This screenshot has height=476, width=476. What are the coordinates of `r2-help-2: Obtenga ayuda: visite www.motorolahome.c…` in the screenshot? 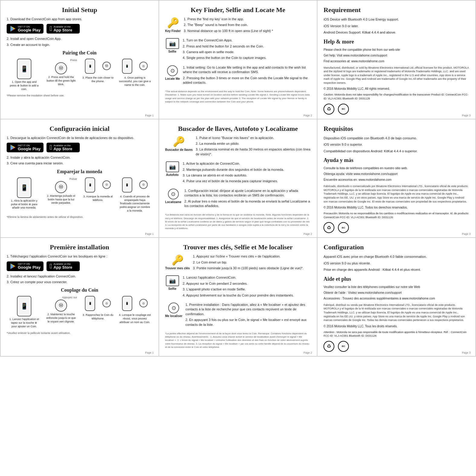 It's located at (396, 174).